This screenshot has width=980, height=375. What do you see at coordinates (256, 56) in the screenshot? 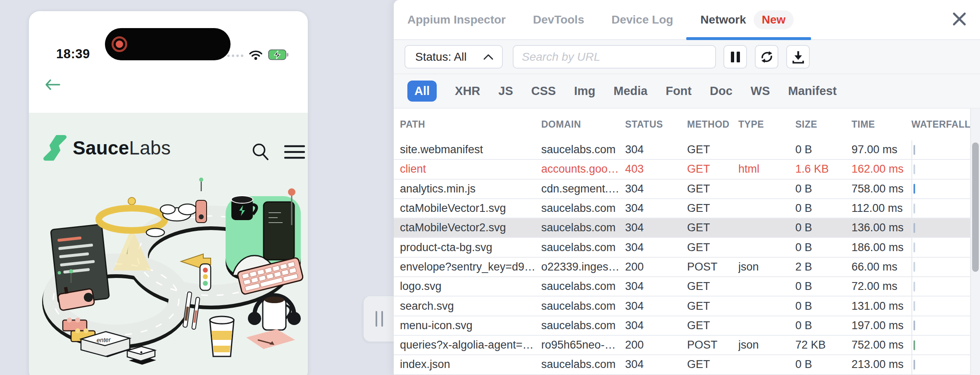
I see `wifi-icon` at bounding box center [256, 56].